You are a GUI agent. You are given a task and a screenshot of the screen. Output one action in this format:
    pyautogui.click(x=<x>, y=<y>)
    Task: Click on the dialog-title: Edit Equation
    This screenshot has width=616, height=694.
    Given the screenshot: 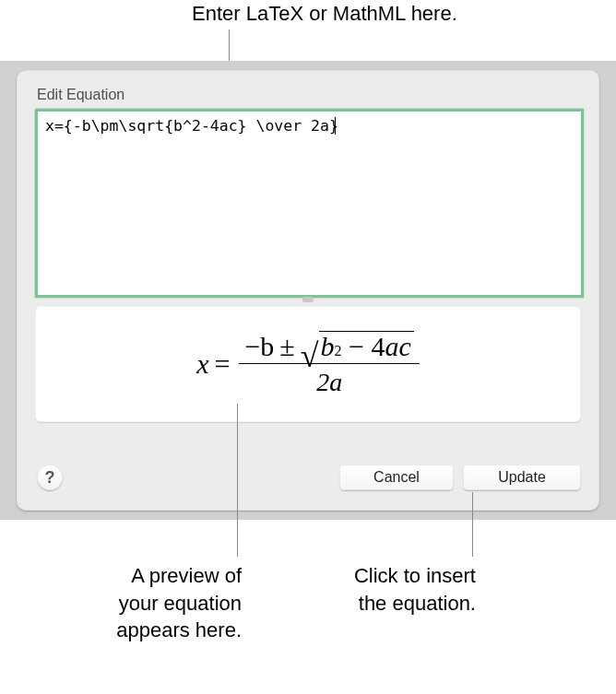 What is the action you would take?
    pyautogui.click(x=81, y=95)
    